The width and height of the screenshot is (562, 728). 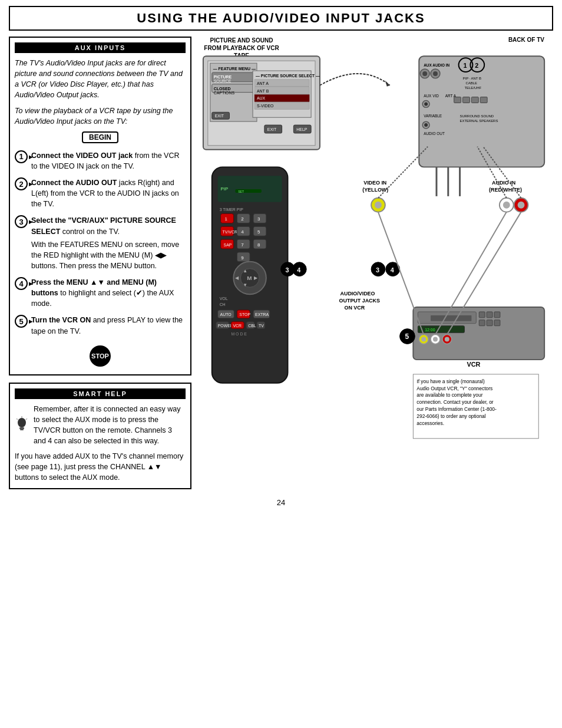 What do you see at coordinates (110, 426) in the screenshot?
I see `smart-help-text1: Remember, after it is connected an easy …` at bounding box center [110, 426].